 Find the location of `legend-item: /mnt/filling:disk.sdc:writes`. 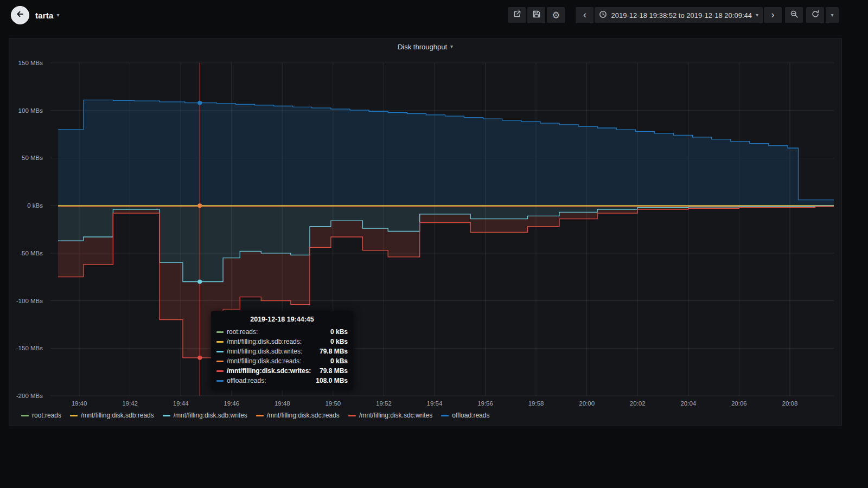

legend-item: /mnt/filling:disk.sdc:writes is located at coordinates (391, 415).